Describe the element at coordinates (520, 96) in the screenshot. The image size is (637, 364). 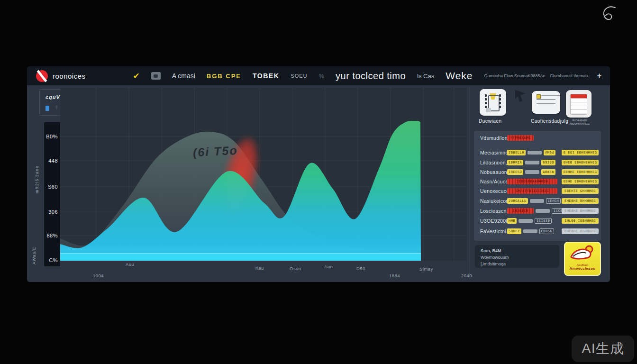
I see `cursor-icon` at that location.